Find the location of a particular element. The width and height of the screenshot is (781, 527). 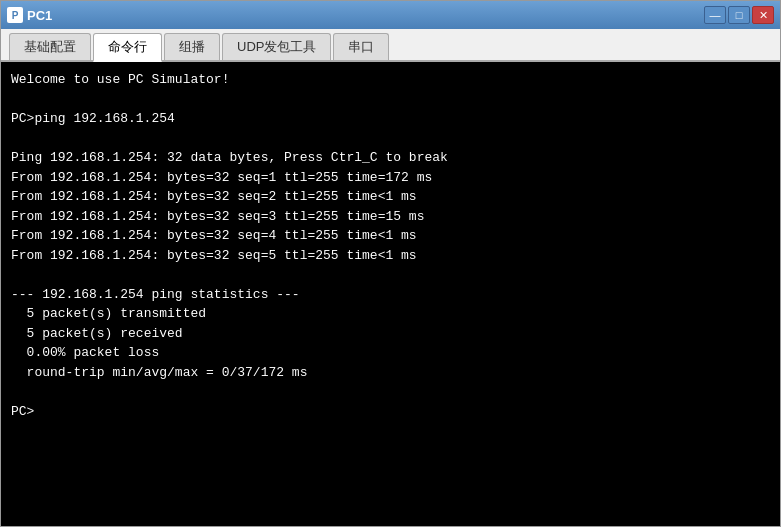

tab-command: 命令行 is located at coordinates (128, 48).